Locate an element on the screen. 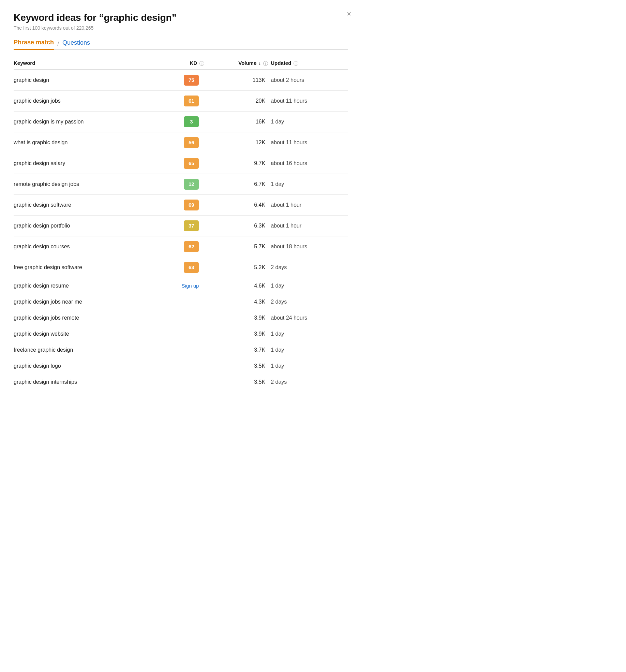  cell-kd: Sign up is located at coordinates (182, 286).